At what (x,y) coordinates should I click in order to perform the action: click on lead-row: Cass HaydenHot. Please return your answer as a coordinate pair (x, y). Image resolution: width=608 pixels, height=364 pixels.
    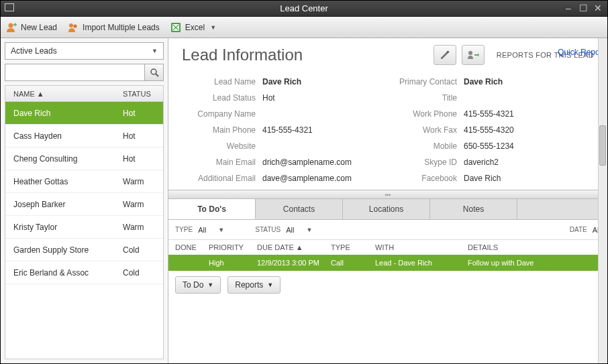
    Looking at the image, I should click on (85, 136).